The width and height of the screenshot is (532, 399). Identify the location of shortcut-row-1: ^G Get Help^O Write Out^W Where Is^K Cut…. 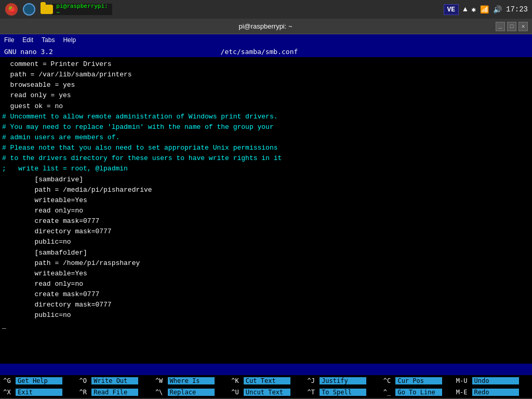
(266, 381).